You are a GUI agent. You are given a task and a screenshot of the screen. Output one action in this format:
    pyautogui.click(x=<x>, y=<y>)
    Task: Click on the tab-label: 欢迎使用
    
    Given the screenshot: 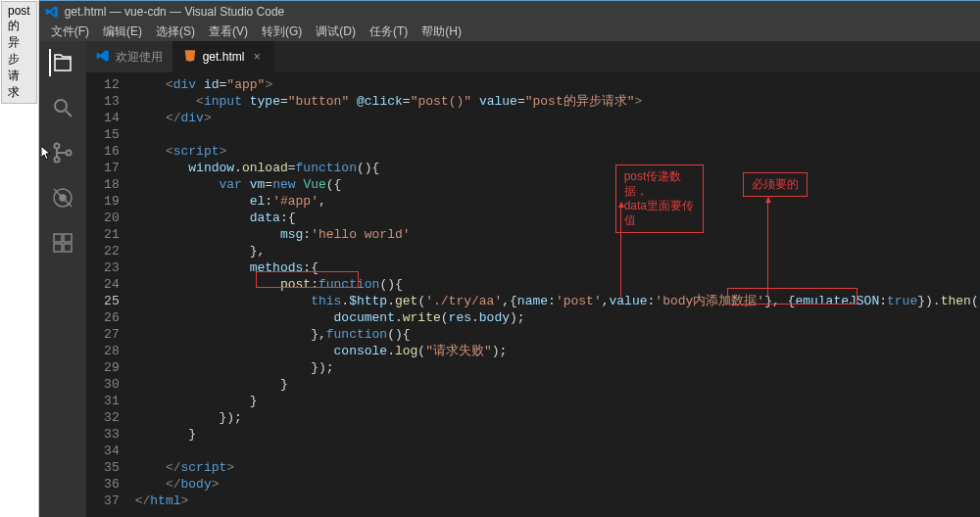 What is the action you would take?
    pyautogui.click(x=139, y=57)
    